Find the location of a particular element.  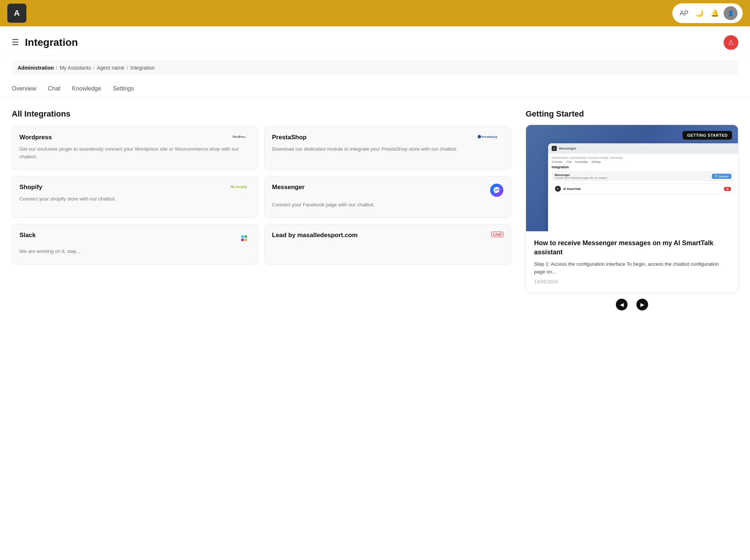

moon-icon: 🌙 is located at coordinates (699, 13).